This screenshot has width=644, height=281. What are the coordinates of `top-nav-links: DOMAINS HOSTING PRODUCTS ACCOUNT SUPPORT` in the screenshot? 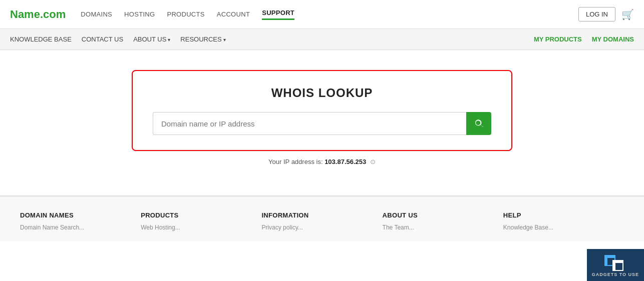 It's located at (330, 14).